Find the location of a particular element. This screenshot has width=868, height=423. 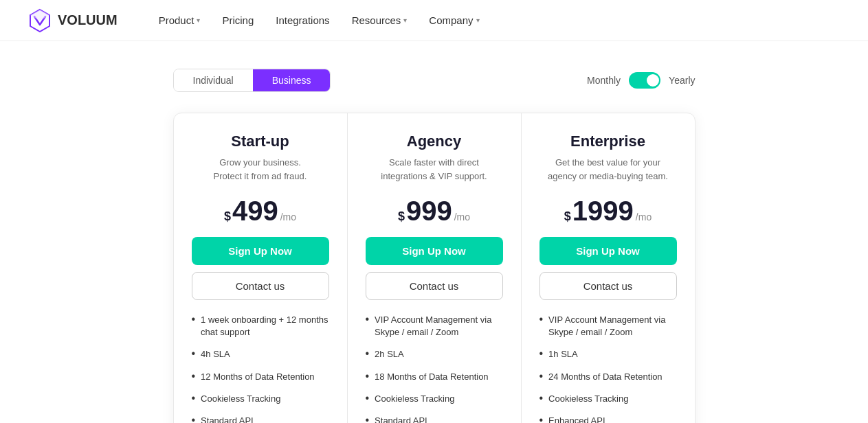

enterprise-features: VIP Account Management via Skype / email… is located at coordinates (608, 368).